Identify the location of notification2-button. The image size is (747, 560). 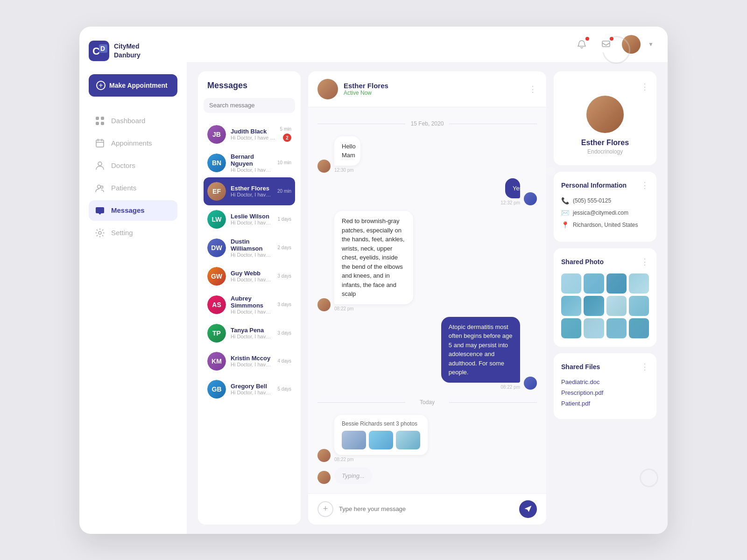
(606, 44).